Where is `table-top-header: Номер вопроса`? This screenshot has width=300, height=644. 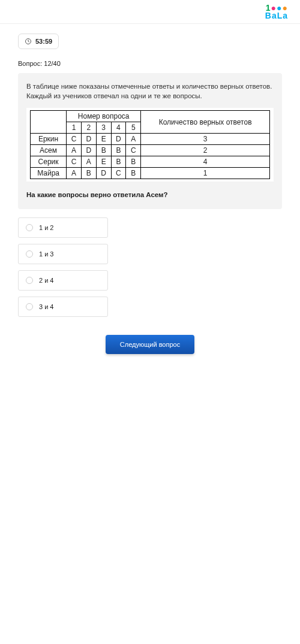
table-top-header: Номер вопроса is located at coordinates (104, 116).